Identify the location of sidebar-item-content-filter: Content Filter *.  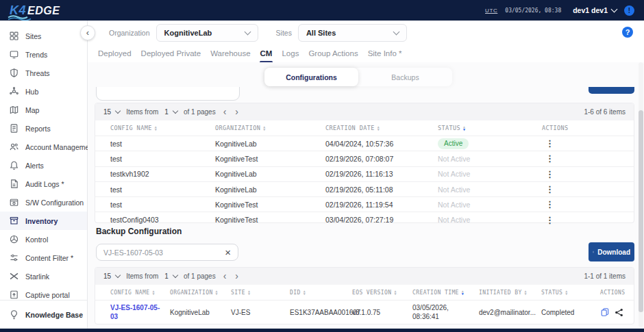
(44, 257).